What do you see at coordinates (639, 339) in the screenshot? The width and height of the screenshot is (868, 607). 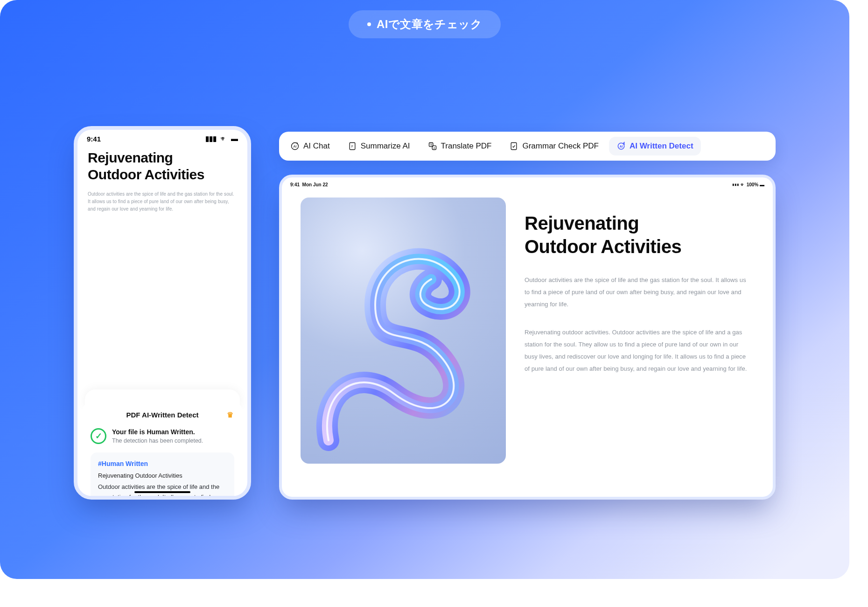 I see `tablet-doc: Rejuvenating Outdoor Activities Outdoor …` at bounding box center [639, 339].